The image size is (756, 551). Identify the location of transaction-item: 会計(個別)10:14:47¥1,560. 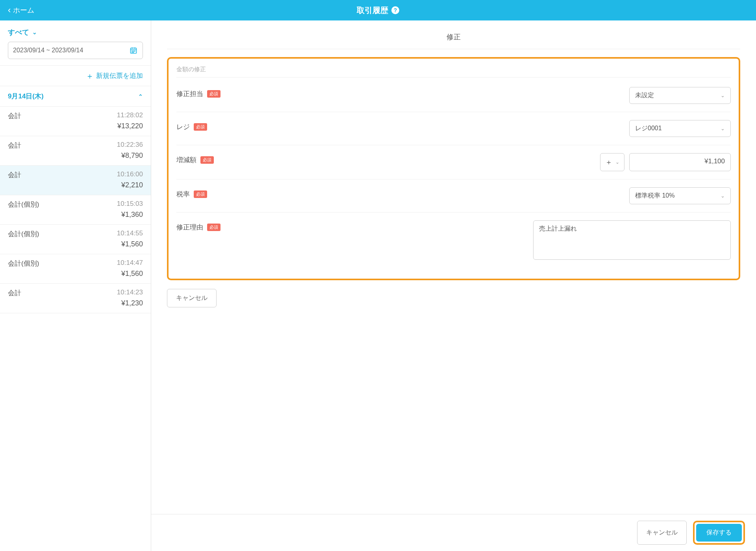
(76, 269).